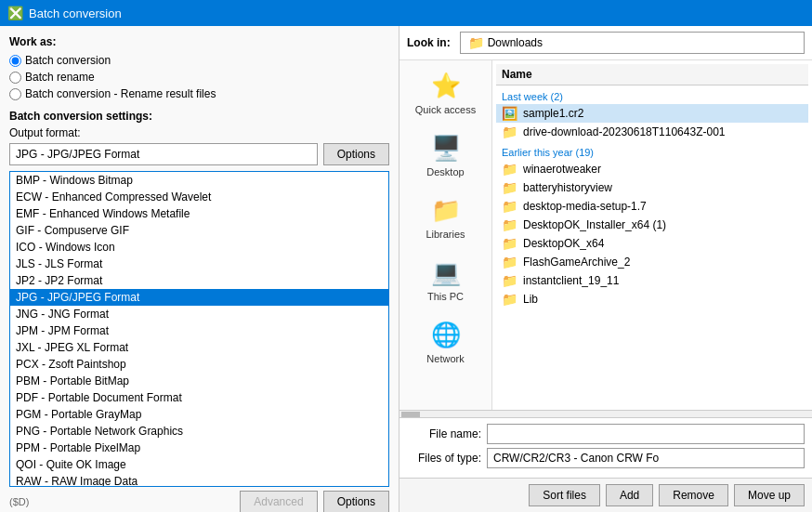 This screenshot has height=512, width=812. What do you see at coordinates (554, 113) in the screenshot?
I see `file-name-sample1cr2: sample1.cr2` at bounding box center [554, 113].